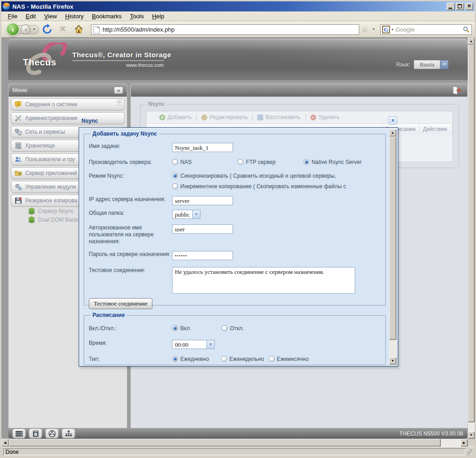 This screenshot has height=458, width=476. Describe the element at coordinates (471, 234) in the screenshot. I see `vertical-scroll-thumb` at that location.